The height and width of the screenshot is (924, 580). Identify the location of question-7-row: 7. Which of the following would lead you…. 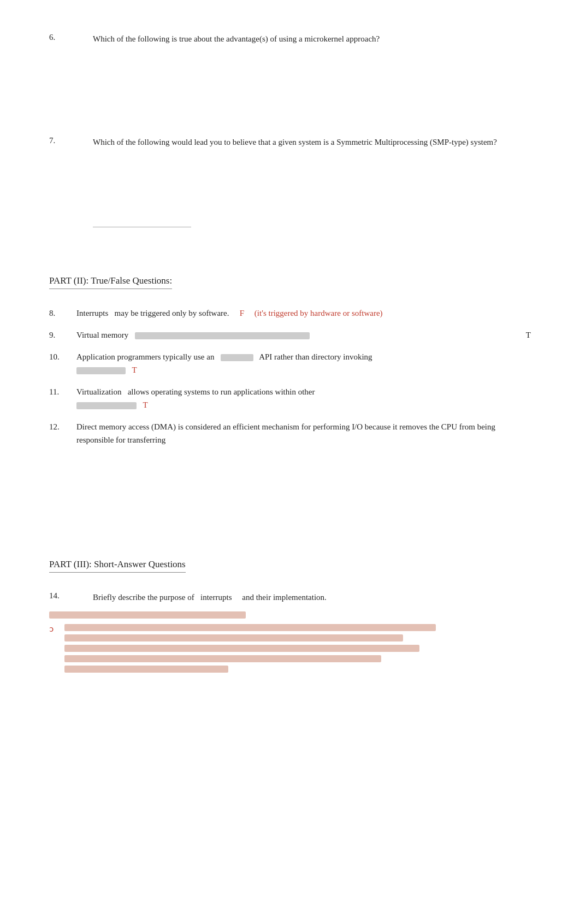
(290, 142).